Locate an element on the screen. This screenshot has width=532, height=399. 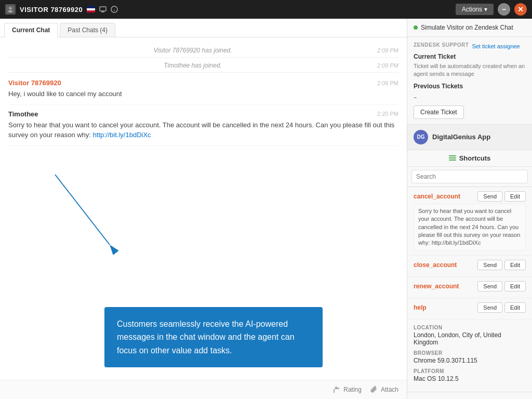
location-label: LOCATION is located at coordinates (470, 327).